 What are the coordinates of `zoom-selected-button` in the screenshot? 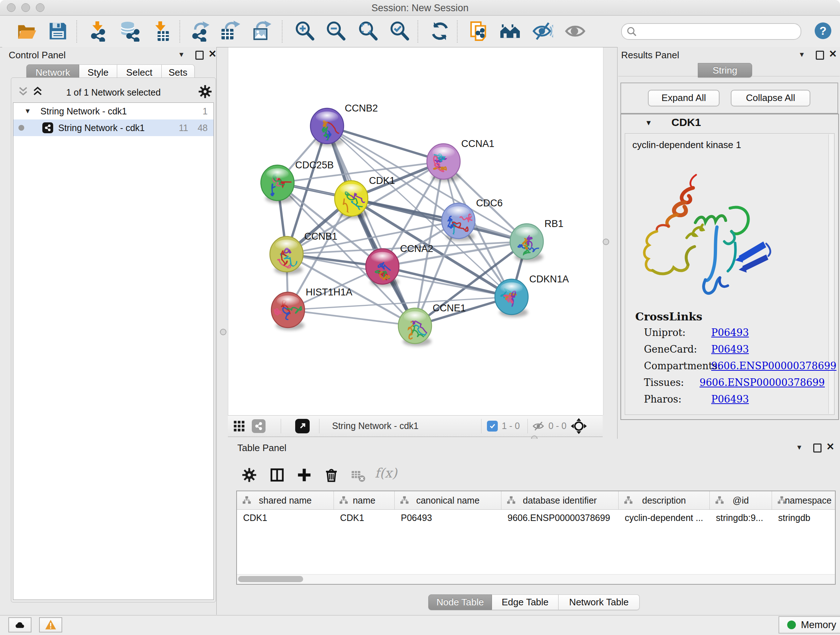 It's located at (399, 31).